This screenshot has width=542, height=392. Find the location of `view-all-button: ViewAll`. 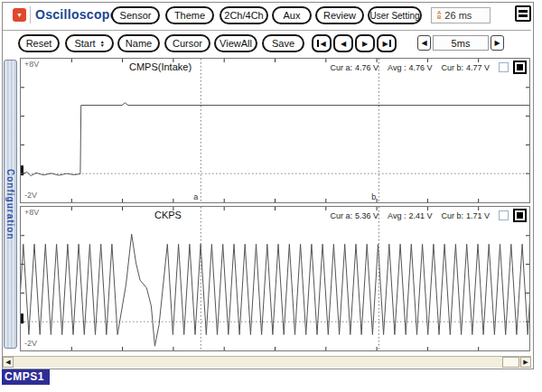

view-all-button: ViewAll is located at coordinates (236, 43).